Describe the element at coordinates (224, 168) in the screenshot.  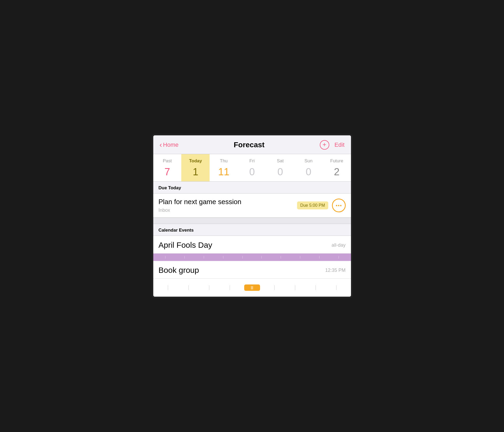
I see `day-thu: Thu 11` at that location.